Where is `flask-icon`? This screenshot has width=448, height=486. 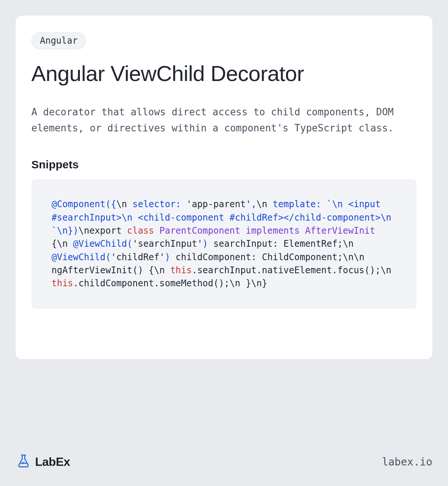 flask-icon is located at coordinates (24, 462).